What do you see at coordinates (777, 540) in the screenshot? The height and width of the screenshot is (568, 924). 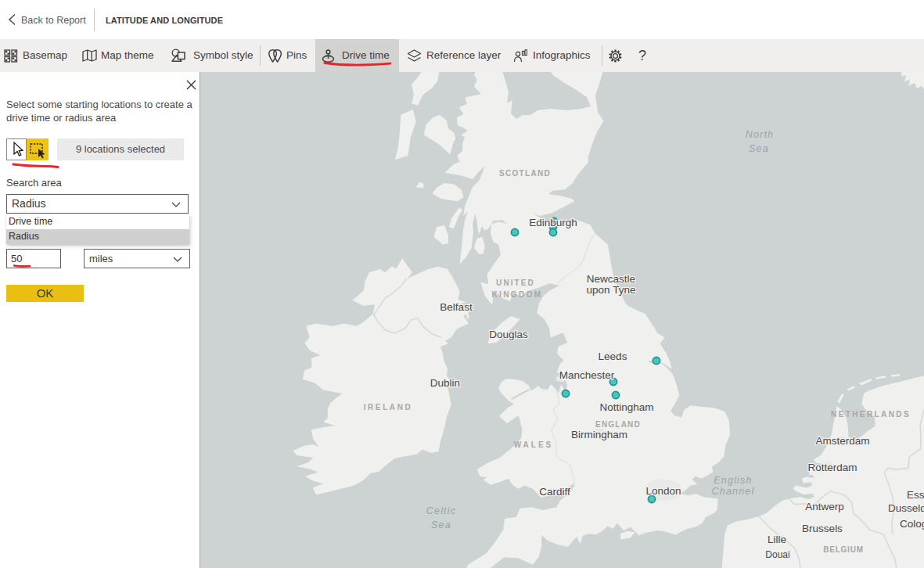 I see `svg-text: Lille` at bounding box center [777, 540].